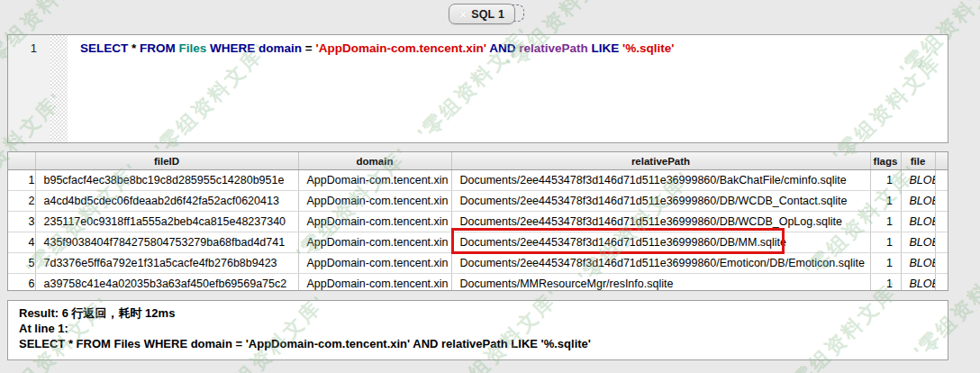 The image size is (980, 373). What do you see at coordinates (280, 49) in the screenshot?
I see `sql-token-col: domain` at bounding box center [280, 49].